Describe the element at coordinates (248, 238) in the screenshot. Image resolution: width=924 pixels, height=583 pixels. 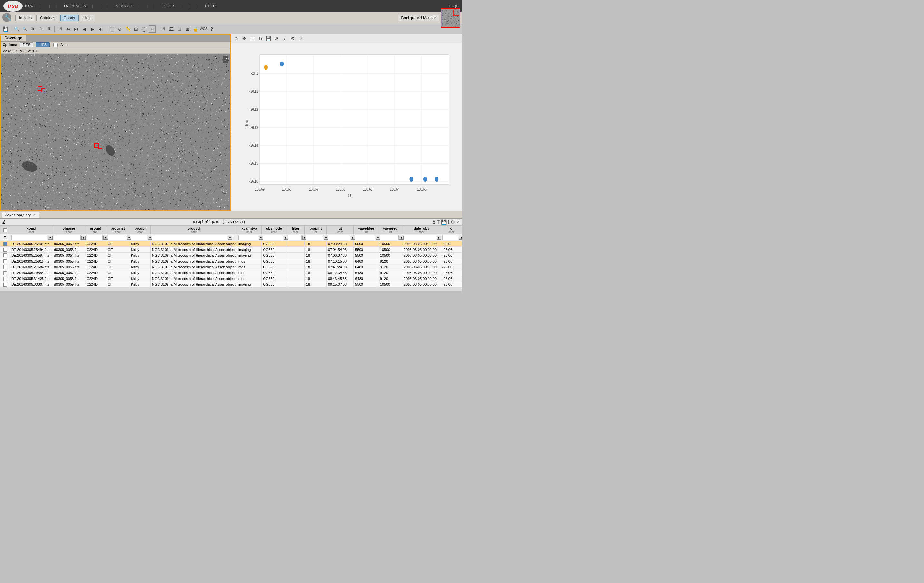
I see `filter-koaimtyp` at that location.